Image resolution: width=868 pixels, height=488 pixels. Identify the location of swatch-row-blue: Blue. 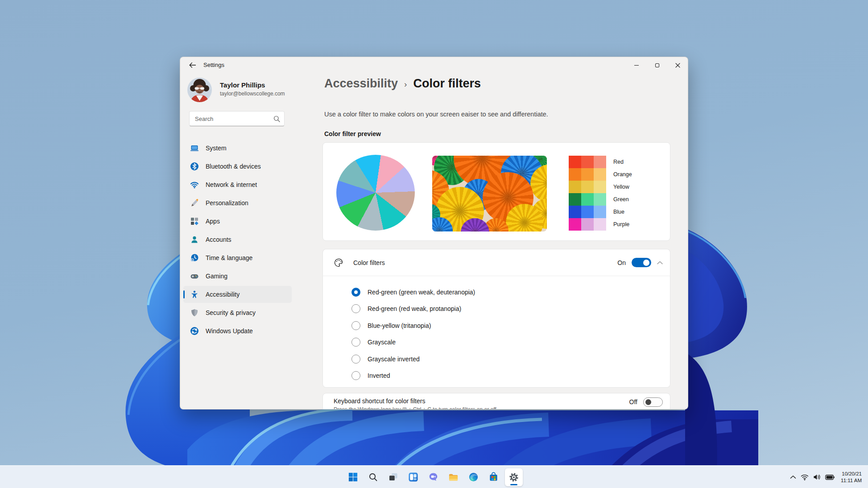
(600, 212).